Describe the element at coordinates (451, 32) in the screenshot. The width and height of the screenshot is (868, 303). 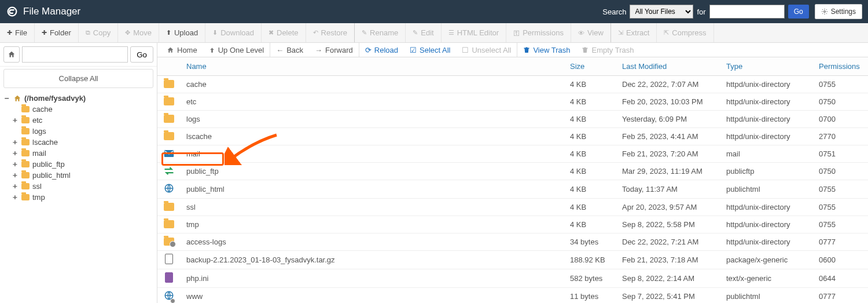
I see `html-icon: ☰` at that location.